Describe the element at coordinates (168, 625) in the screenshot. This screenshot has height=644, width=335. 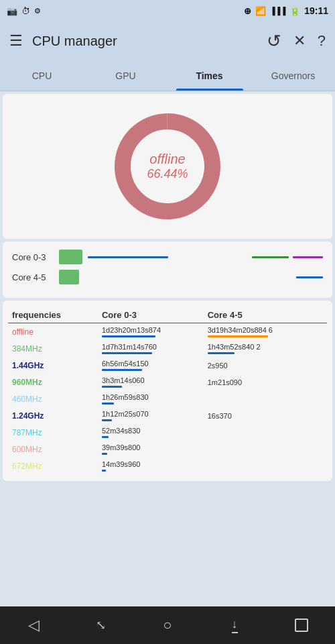
I see `home-button: ○` at that location.